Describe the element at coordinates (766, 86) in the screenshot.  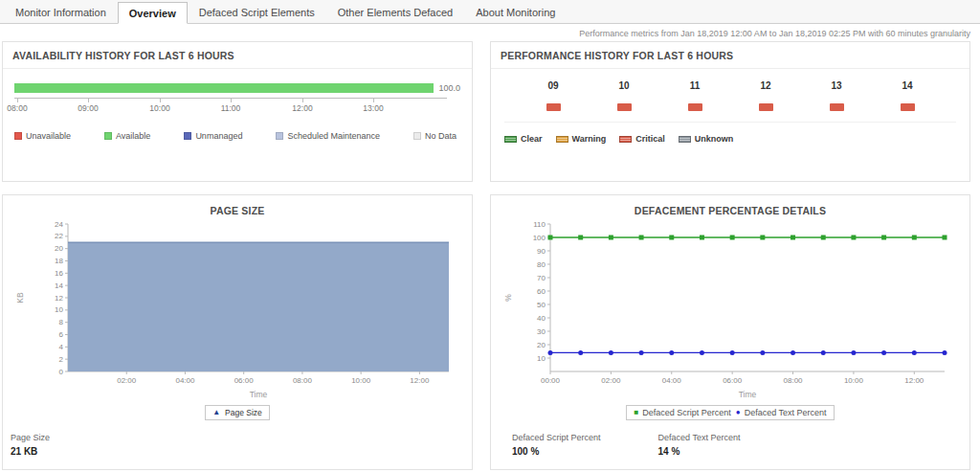
I see `hour-label: 12` at that location.